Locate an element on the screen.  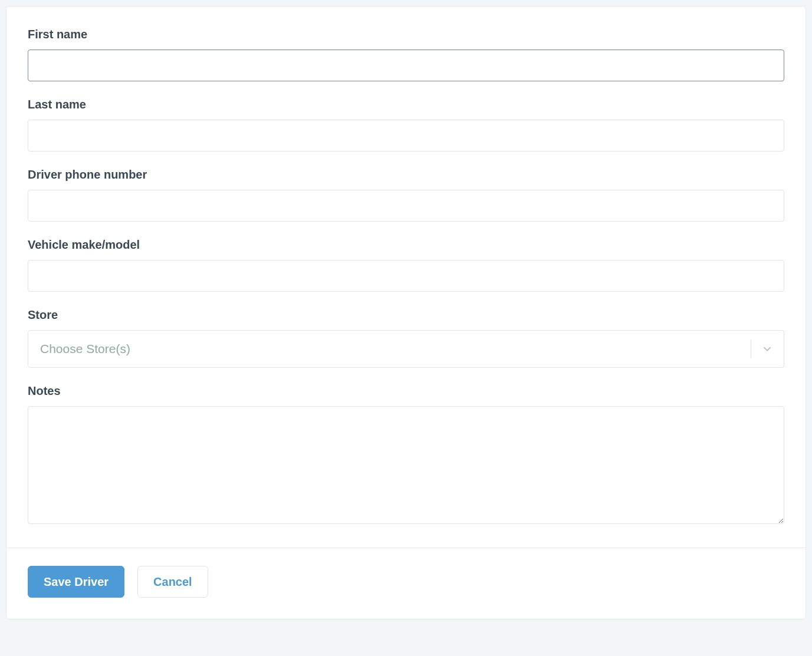
last-name-group: Last name is located at coordinates (406, 125).